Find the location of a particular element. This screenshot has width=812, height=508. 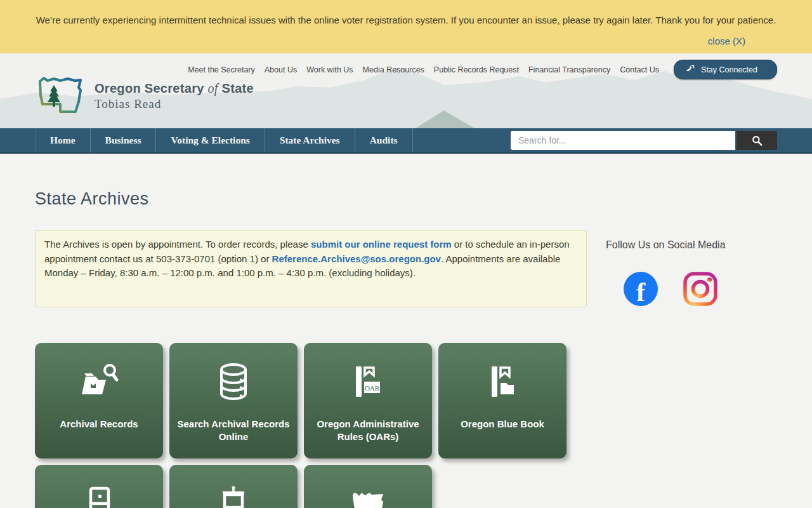

instagram-glyph is located at coordinates (700, 289).